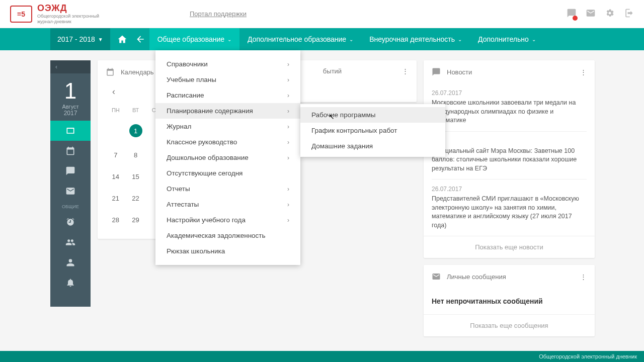 Image resolution: width=644 pixels, height=362 pixels. Describe the element at coordinates (509, 301) in the screenshot. I see `messages-empty: Нет непрочитанных сообщений` at that location.